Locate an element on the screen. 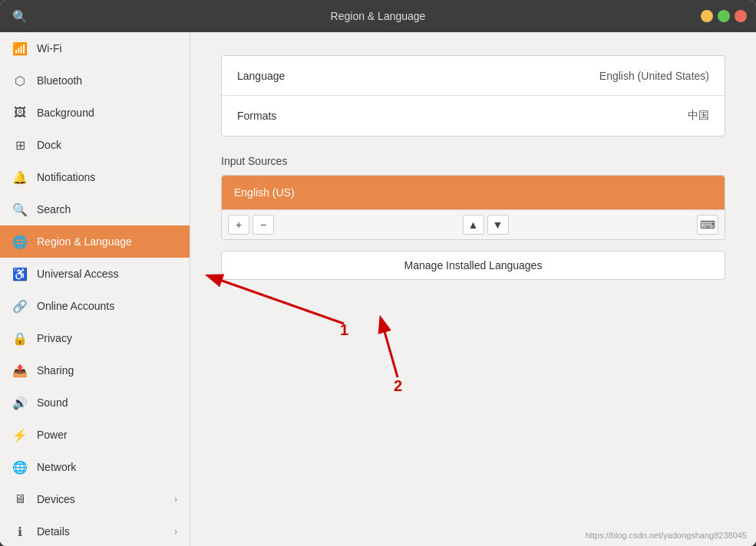 This screenshot has height=546, width=756. remove-input-source-button: − is located at coordinates (263, 225).